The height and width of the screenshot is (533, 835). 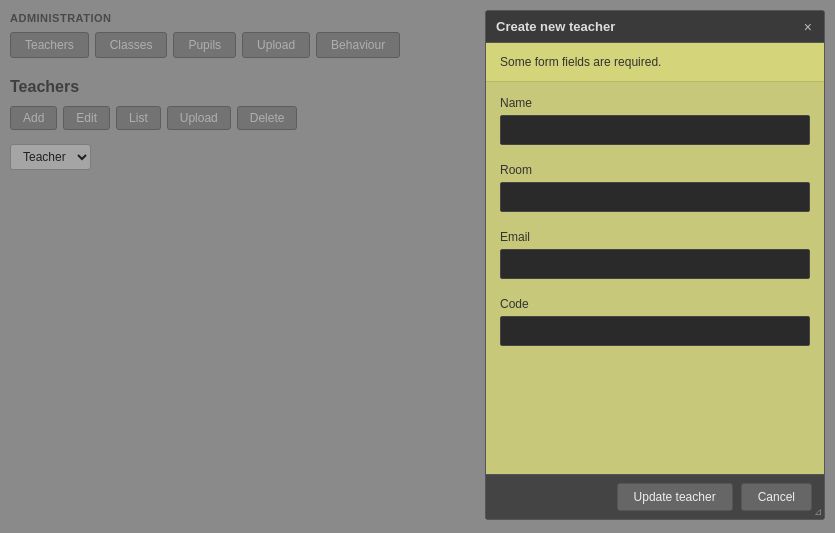 I want to click on email-input, so click(x=655, y=264).